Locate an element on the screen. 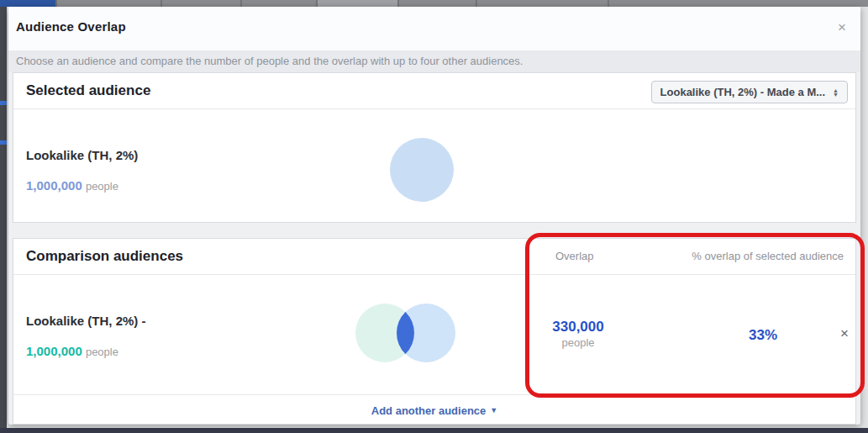  comparison-audience-name: Lookalike (TH, 2%) - is located at coordinates (86, 321).